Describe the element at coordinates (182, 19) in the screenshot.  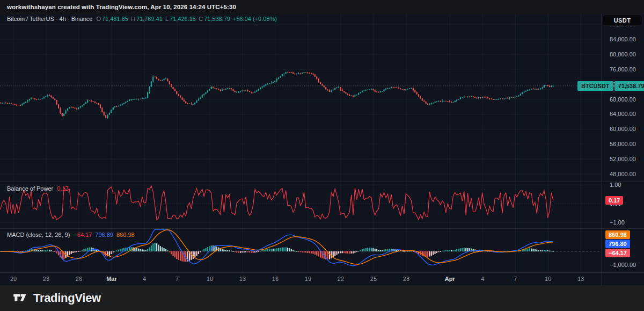
I see `low-value: 71,426.15` at that location.